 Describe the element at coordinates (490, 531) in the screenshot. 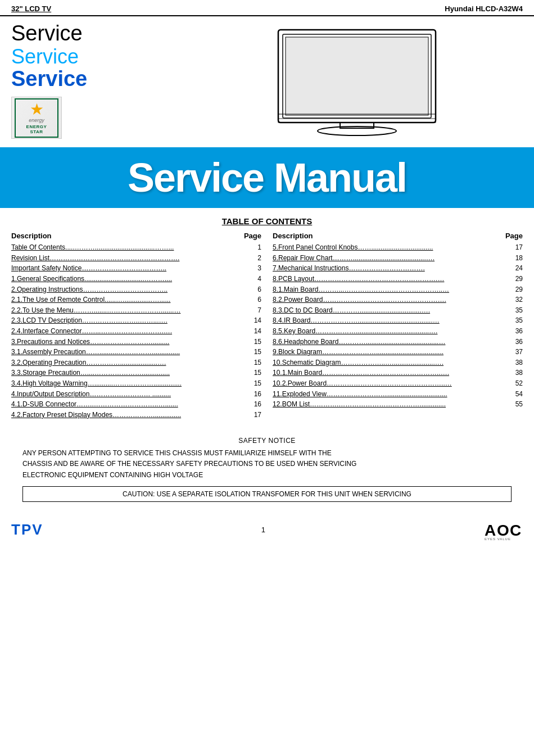

I see `svg-text: А` at that location.